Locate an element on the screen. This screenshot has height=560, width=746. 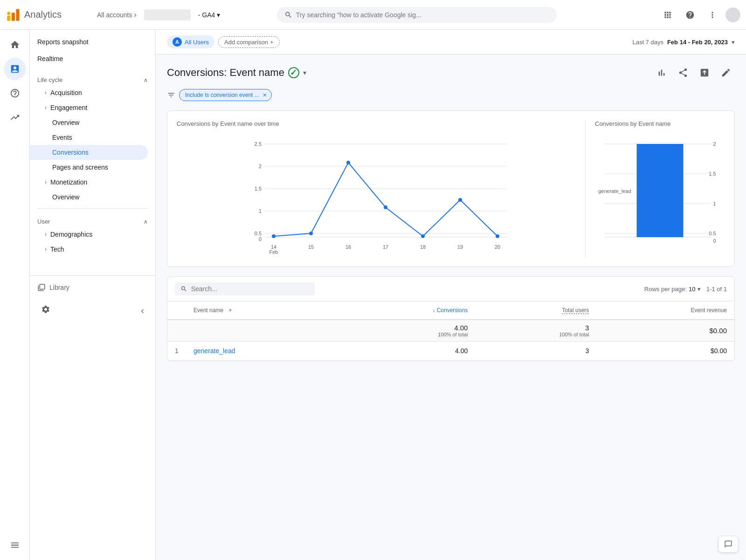
property-selector: - GA4 ▾ is located at coordinates (209, 15).